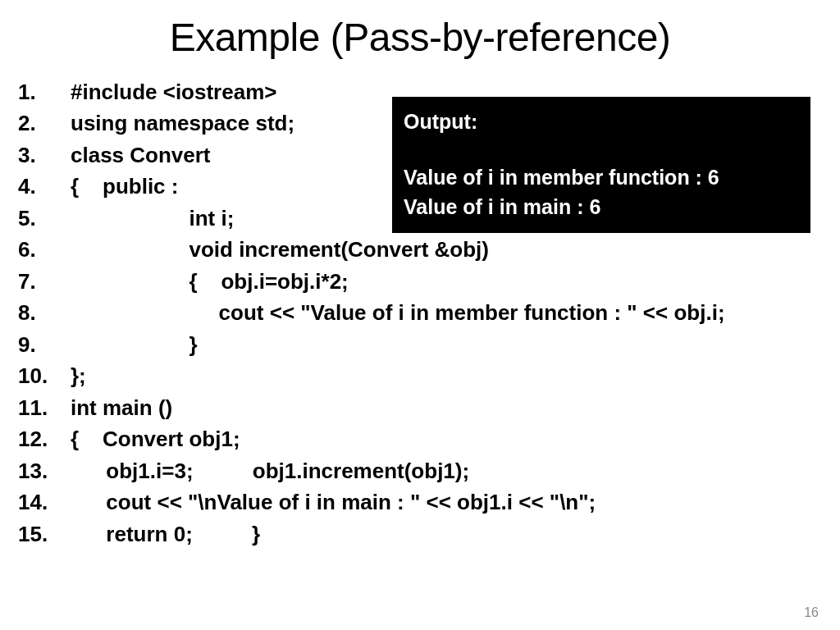 Image resolution: width=840 pixels, height=630 pixels. What do you see at coordinates (420, 345) in the screenshot?
I see `code-line: }` at bounding box center [420, 345].